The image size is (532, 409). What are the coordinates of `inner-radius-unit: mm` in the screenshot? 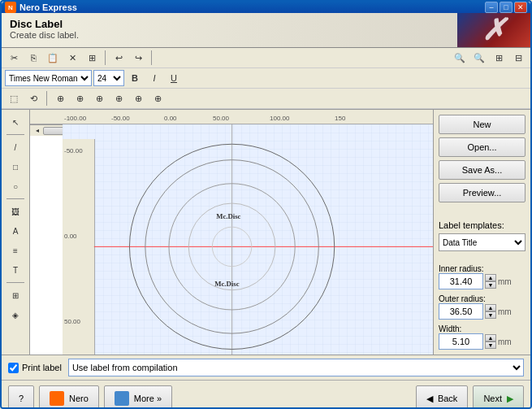 It's located at (505, 281).